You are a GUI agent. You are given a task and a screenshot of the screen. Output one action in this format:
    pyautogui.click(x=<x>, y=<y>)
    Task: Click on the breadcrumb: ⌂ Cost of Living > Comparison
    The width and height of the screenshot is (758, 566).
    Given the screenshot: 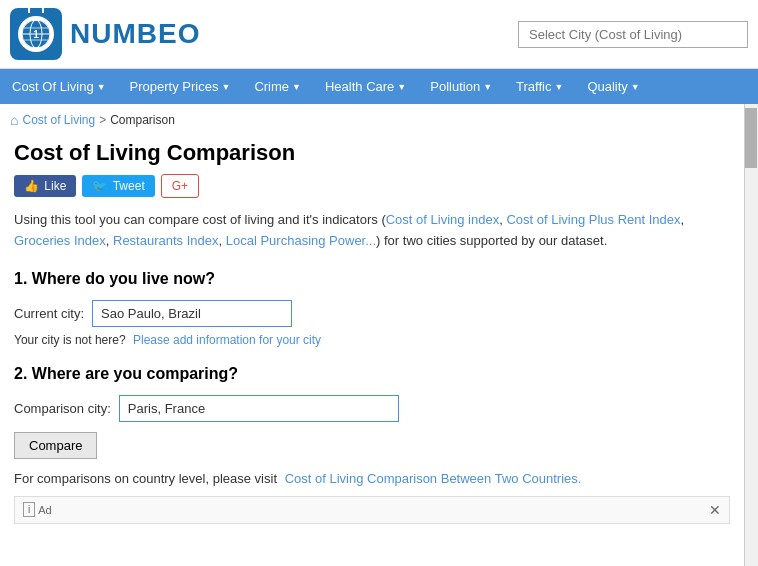 What is the action you would take?
    pyautogui.click(x=372, y=120)
    